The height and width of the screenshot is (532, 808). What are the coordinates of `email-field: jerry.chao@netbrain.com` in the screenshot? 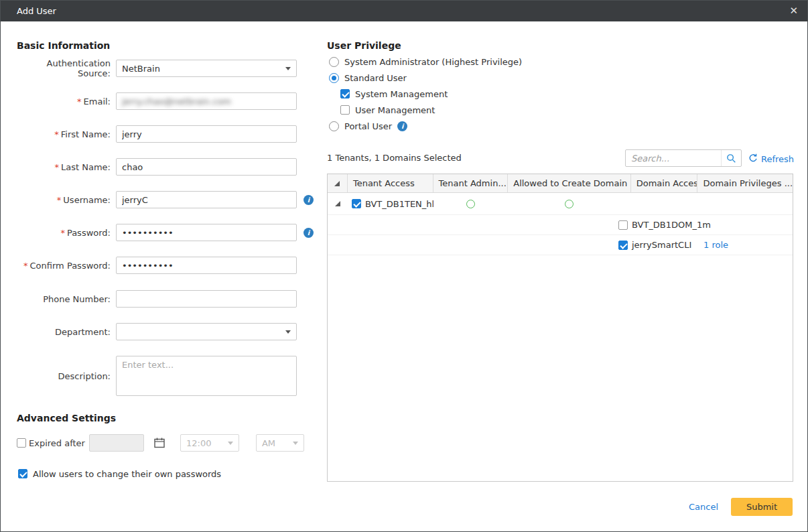 It's located at (206, 101).